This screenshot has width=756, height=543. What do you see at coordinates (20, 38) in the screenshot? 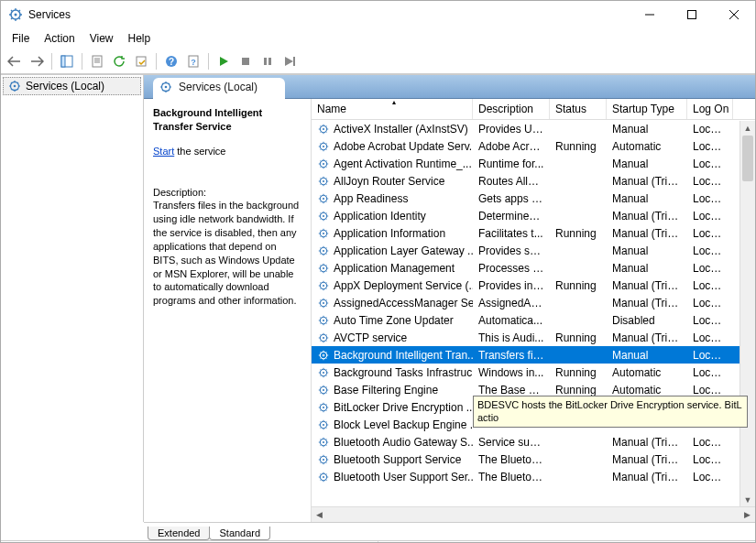
I see `menu-file: File` at bounding box center [20, 38].